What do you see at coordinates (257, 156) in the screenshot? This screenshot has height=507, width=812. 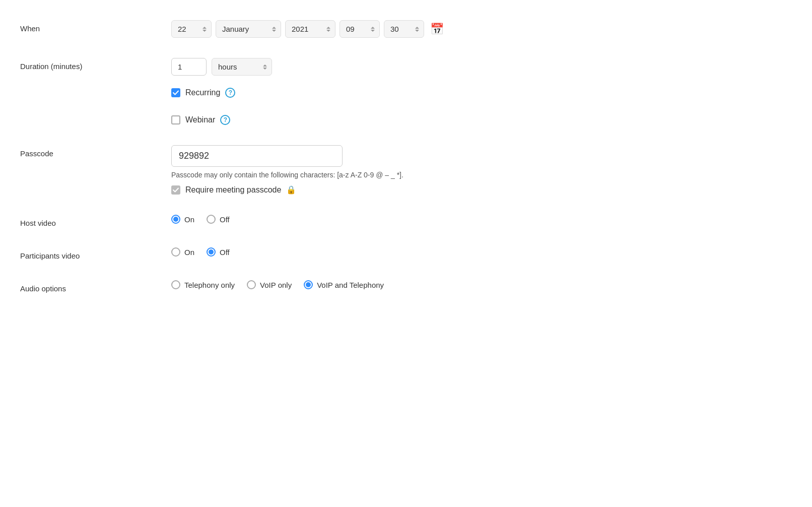 I see `passcode-input` at bounding box center [257, 156].